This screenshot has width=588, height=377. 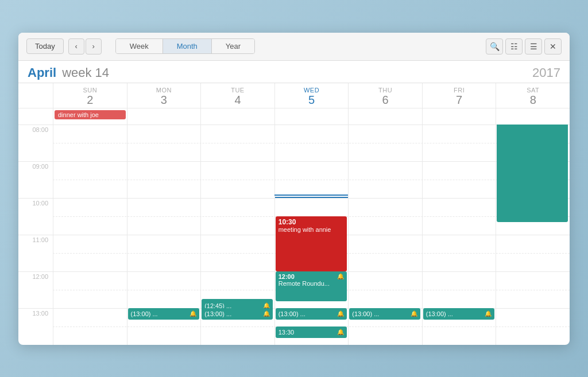 What do you see at coordinates (238, 116) in the screenshot?
I see `allday-tue` at bounding box center [238, 116].